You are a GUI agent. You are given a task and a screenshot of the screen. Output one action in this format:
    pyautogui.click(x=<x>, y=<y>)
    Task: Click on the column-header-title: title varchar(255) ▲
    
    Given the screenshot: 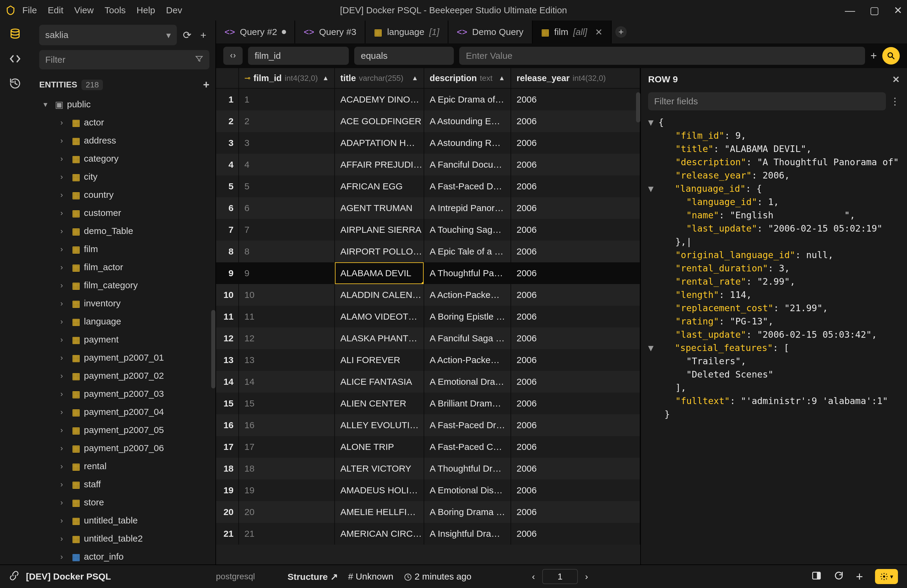 What is the action you would take?
    pyautogui.click(x=380, y=78)
    